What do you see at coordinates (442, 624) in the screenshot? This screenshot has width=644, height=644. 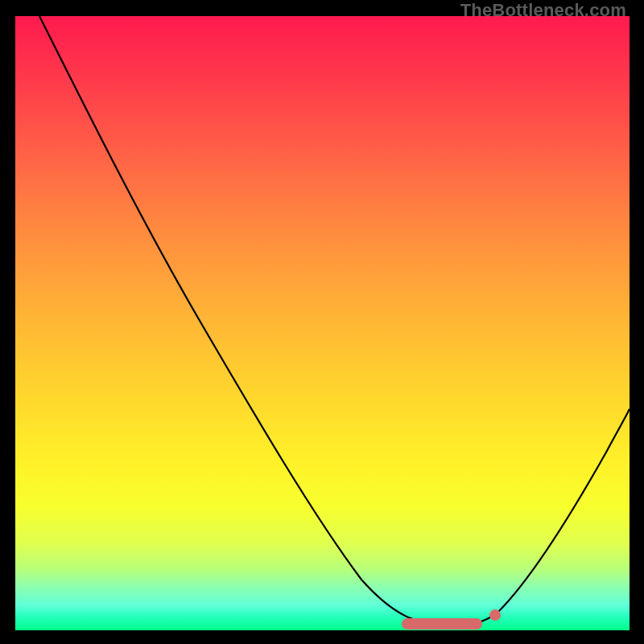 I see `optimal-range-pill` at bounding box center [442, 624].